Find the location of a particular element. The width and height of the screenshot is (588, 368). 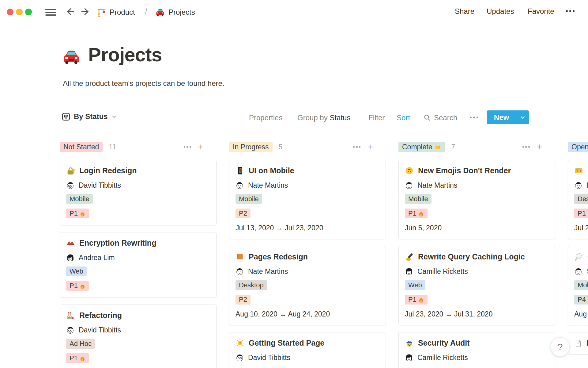

card-date: Jun 5, 2020 is located at coordinates (477, 228).